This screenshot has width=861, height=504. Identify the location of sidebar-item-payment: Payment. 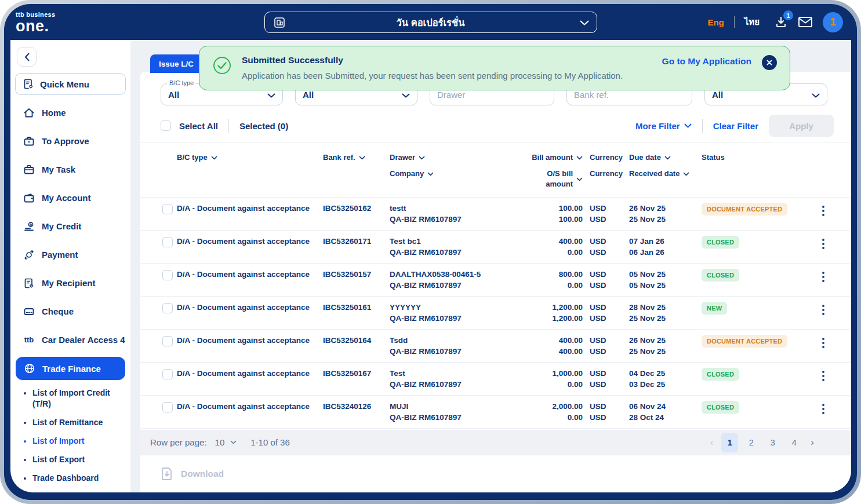
(71, 255).